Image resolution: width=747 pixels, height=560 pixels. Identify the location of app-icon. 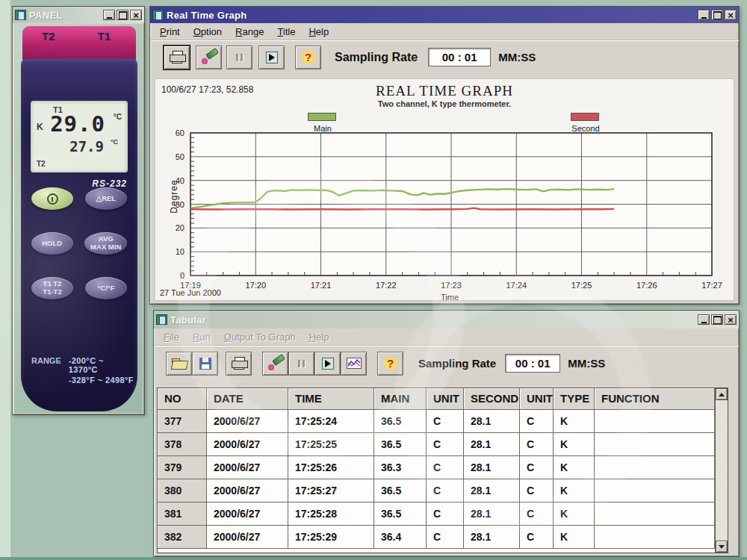
(158, 15).